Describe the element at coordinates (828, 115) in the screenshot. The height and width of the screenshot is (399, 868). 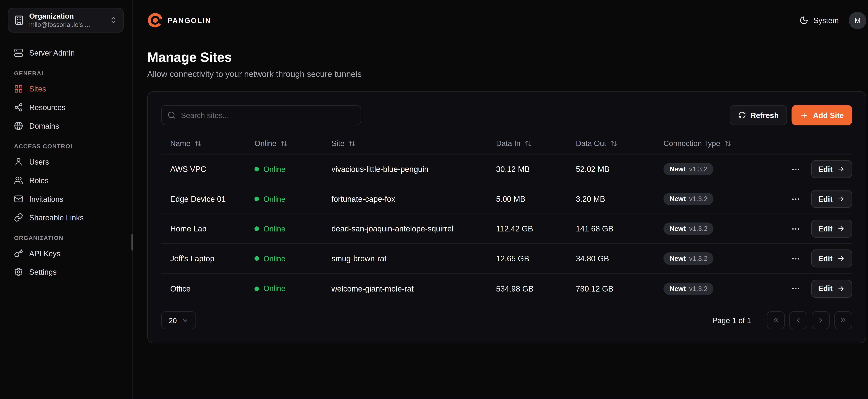
I see `add-site-label: Add Site` at that location.